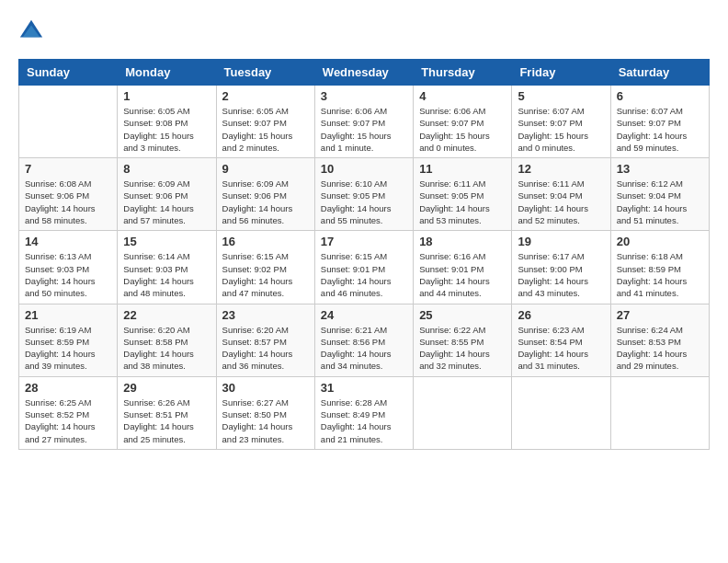  Describe the element at coordinates (266, 241) in the screenshot. I see `day-number: 16` at that location.